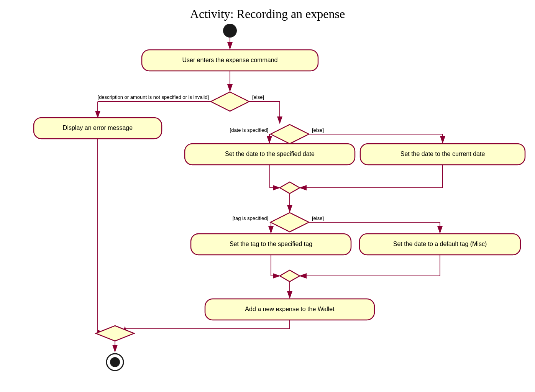  What do you see at coordinates (251, 218) in the screenshot?
I see `diamond4-label-left: [tag is specified]` at bounding box center [251, 218].